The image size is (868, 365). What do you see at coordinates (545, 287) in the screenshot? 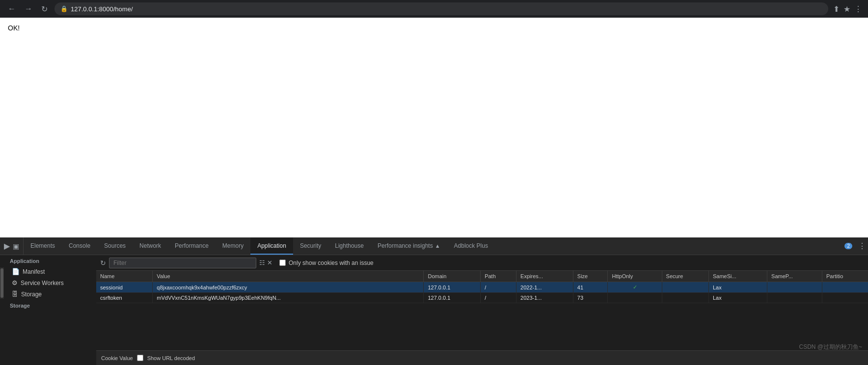
I see `cell-expires: 2022-1...` at bounding box center [545, 287].